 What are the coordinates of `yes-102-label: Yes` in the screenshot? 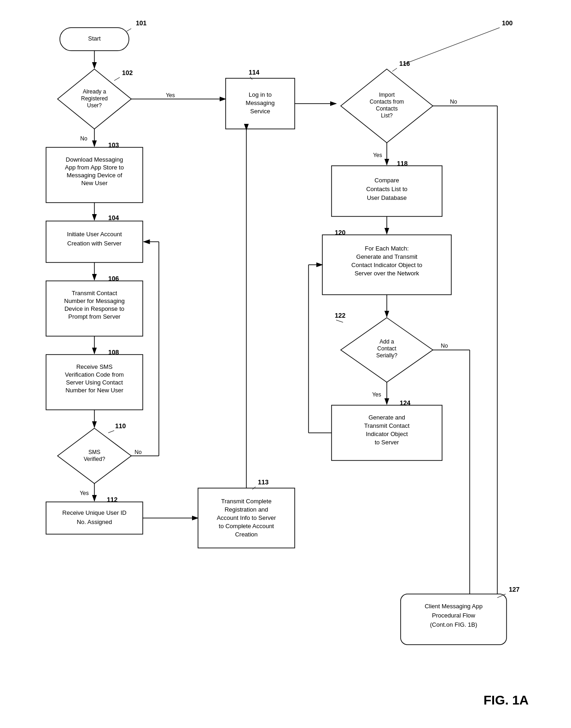 It's located at (170, 95).